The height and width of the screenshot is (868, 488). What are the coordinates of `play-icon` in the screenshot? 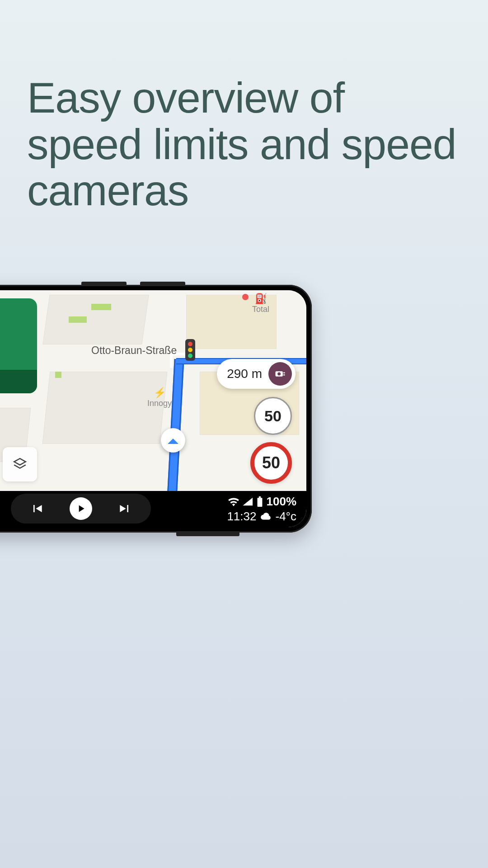 It's located at (81, 509).